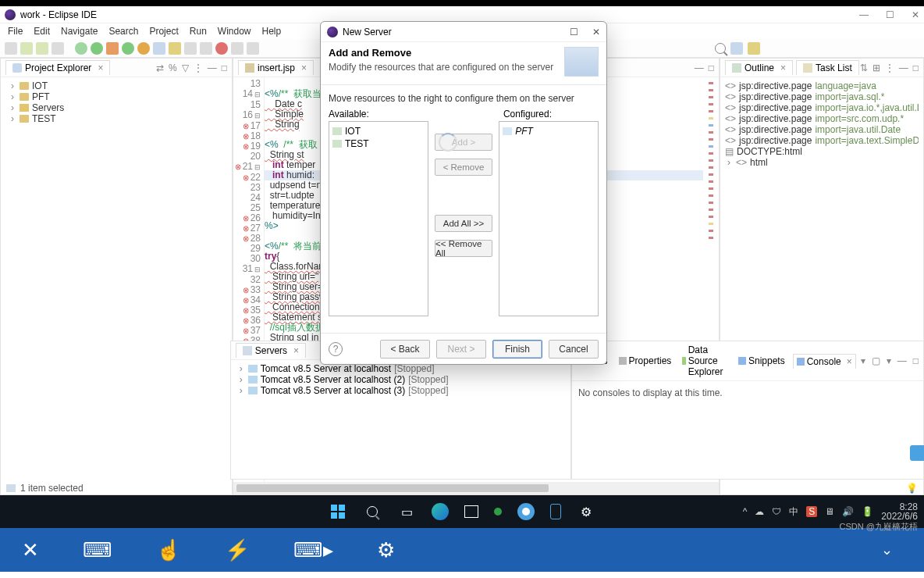 This screenshot has width=924, height=578. I want to click on run-icon, so click(97, 48).